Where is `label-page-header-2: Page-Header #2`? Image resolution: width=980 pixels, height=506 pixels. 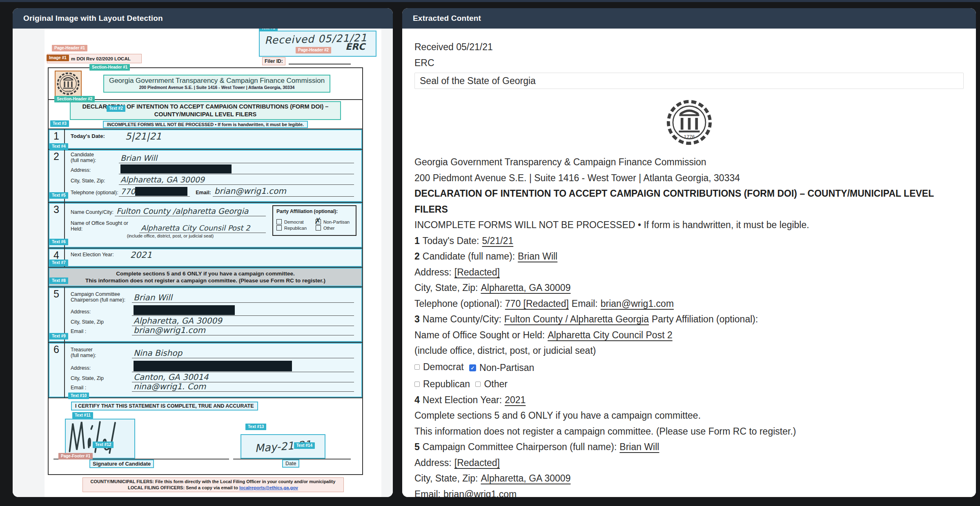
label-page-header-2: Page-Header #2 is located at coordinates (314, 50).